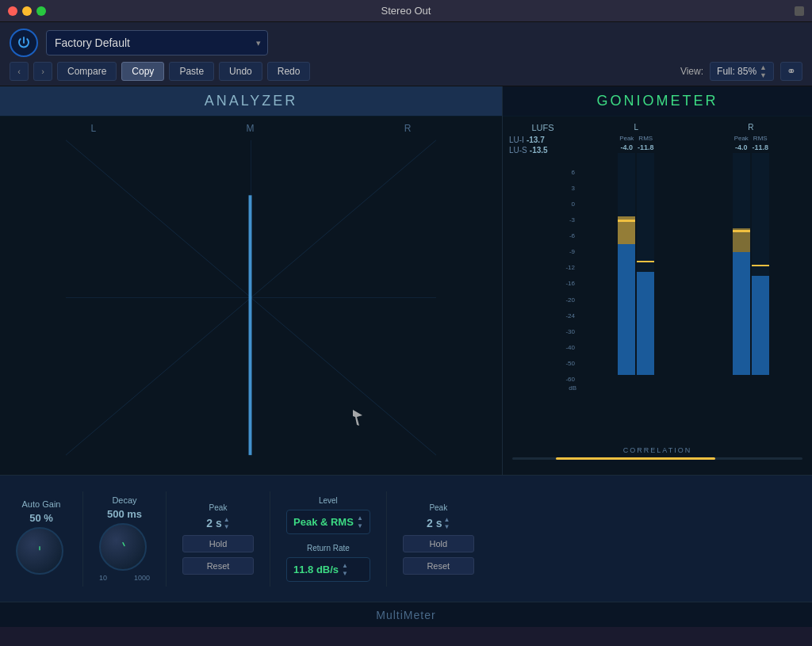 The width and height of the screenshot is (812, 646). Describe the element at coordinates (657, 101) in the screenshot. I see `goniometer-title: GONIOMETER` at that location.